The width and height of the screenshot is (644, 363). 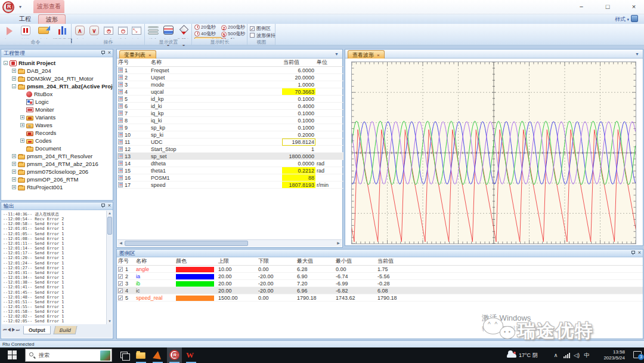 I want to click on variable-row: 17speed1807.8193r/min, so click(x=230, y=185).